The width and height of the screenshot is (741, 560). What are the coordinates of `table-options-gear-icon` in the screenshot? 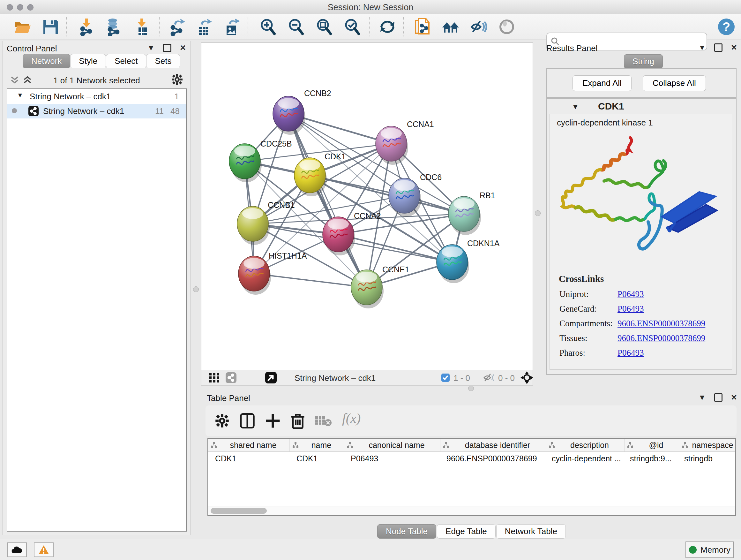 It's located at (222, 421).